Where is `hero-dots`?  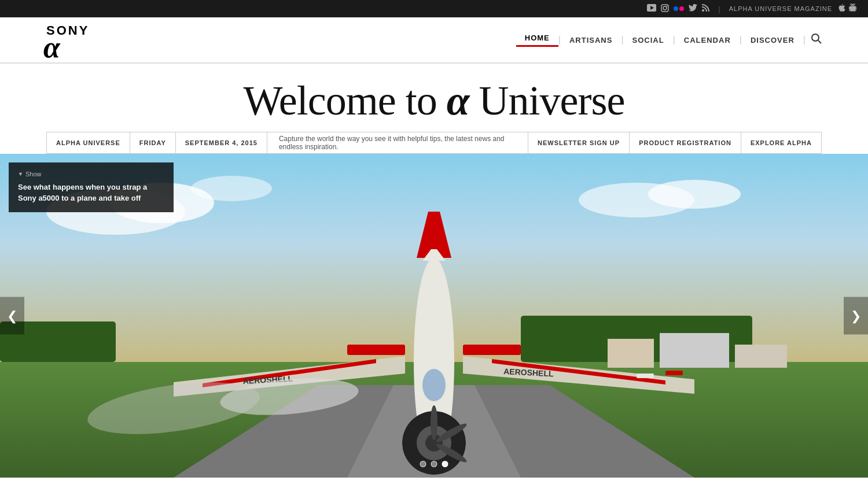 hero-dots is located at coordinates (434, 464).